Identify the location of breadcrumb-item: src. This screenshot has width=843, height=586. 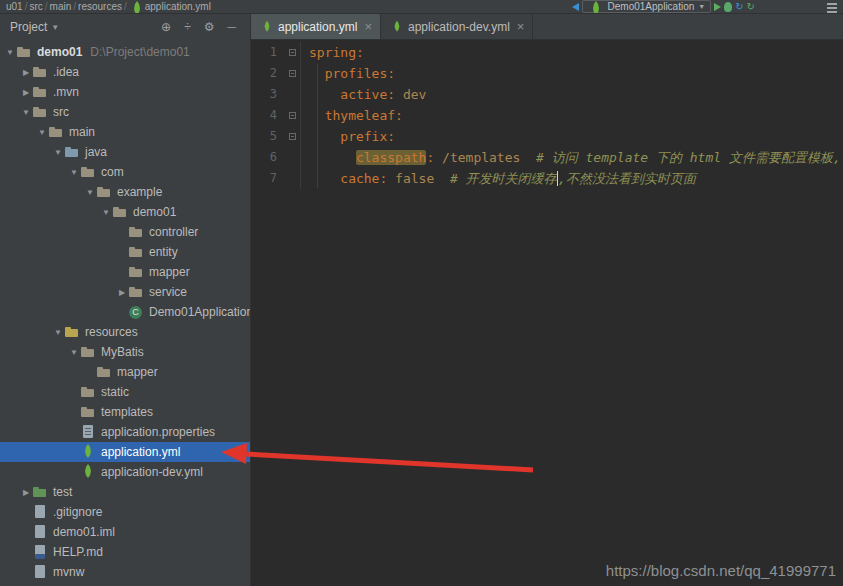
(36, 6).